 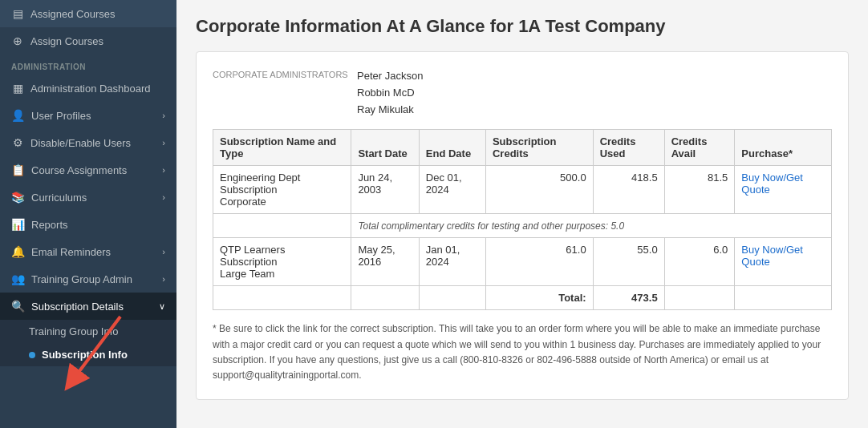 What do you see at coordinates (285, 93) in the screenshot?
I see `corp-admins-label: CORPORATE ADMINISTRATORS` at bounding box center [285, 93].